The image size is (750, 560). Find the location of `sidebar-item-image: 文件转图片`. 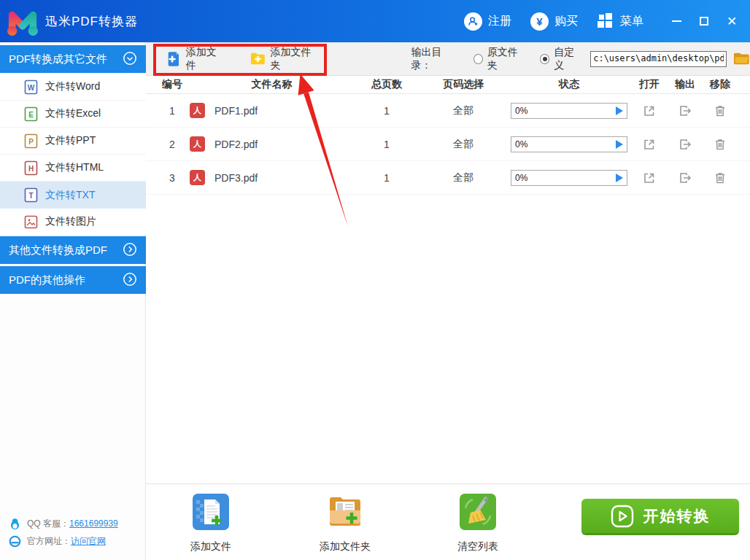

sidebar-item-image: 文件转图片 is located at coordinates (73, 222).